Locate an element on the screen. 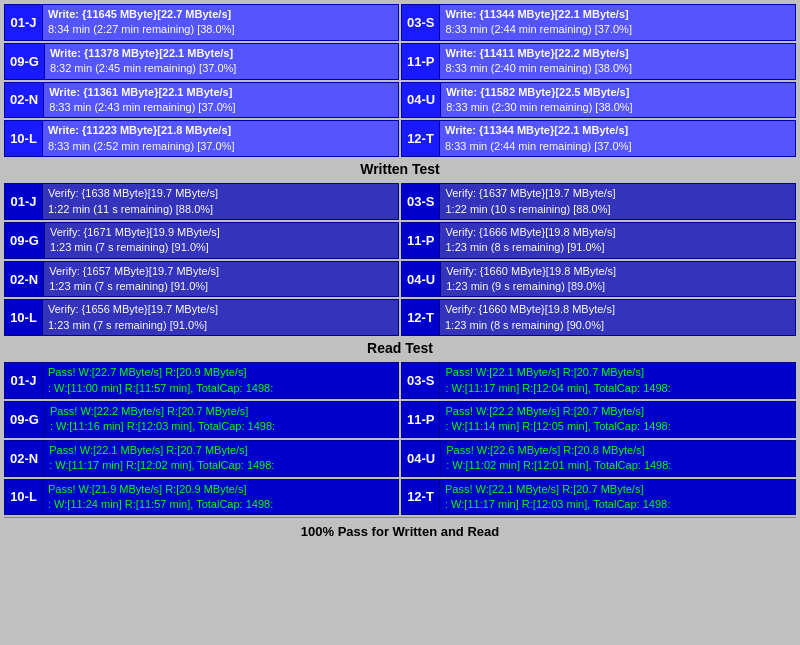  write-device-11-P: 11-P Write: {11411 MByte}[22.2 MByte/s] … is located at coordinates (598, 62).